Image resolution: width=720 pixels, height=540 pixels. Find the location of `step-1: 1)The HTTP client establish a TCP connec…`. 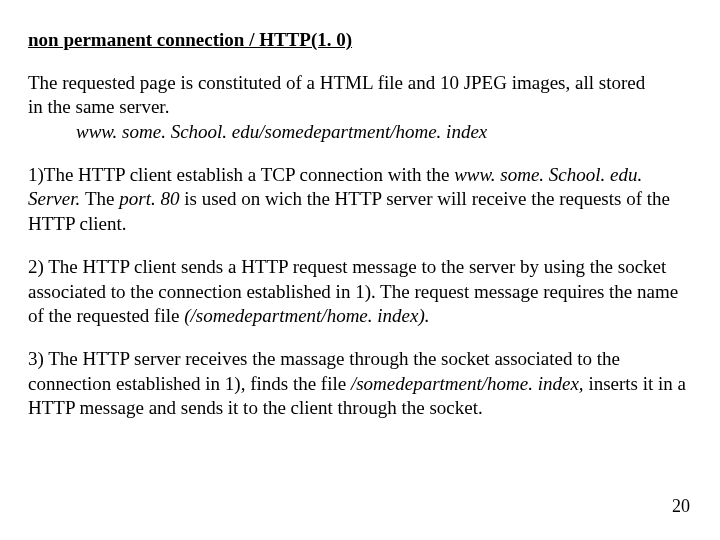

step-1: 1)The HTTP client establish a TCP connec… is located at coordinates (360, 200).